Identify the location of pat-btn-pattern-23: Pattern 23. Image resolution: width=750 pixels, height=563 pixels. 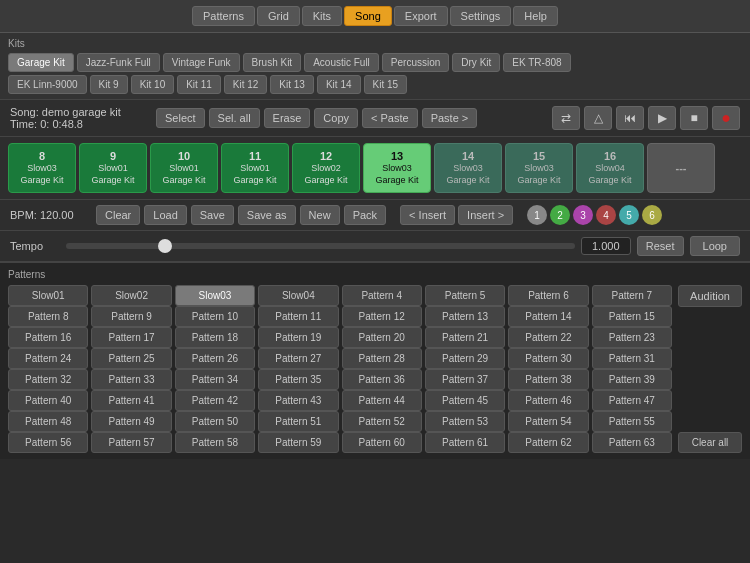
(632, 338).